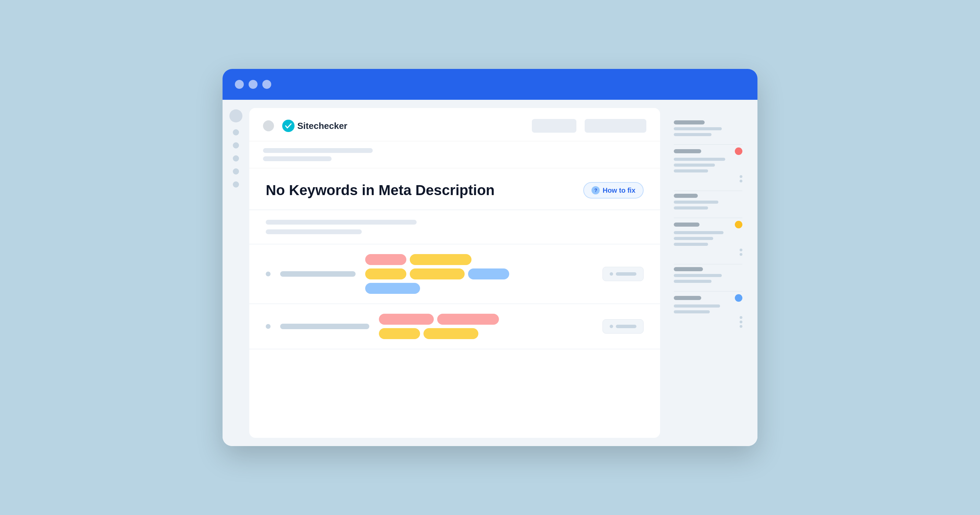  What do you see at coordinates (490, 84) in the screenshot?
I see `browser-titlebar` at bounding box center [490, 84].